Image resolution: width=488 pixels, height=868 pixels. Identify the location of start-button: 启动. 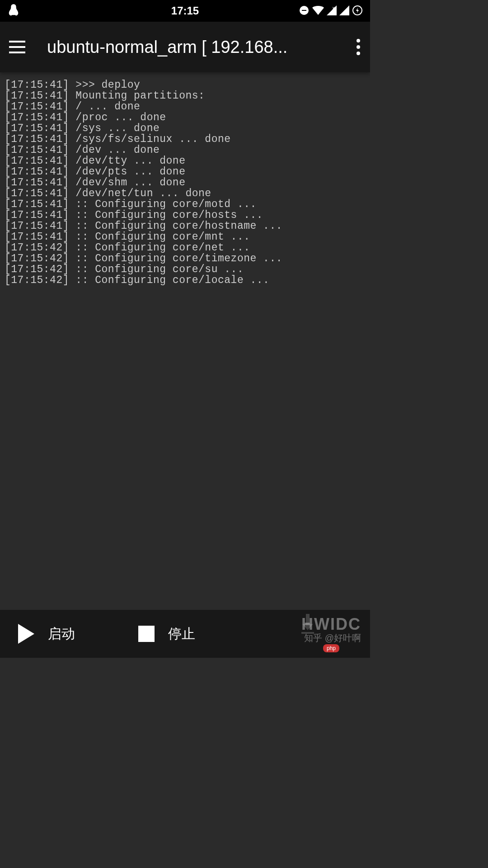
(47, 634).